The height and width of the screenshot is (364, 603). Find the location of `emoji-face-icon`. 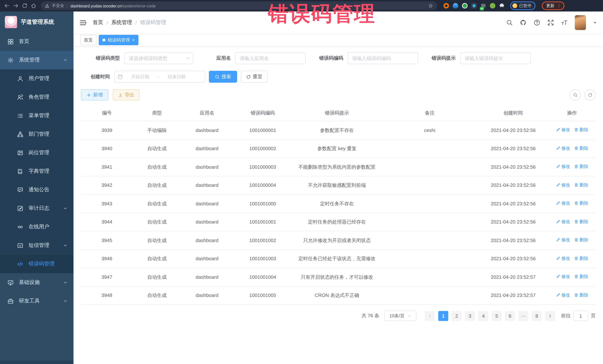

emoji-face-icon is located at coordinates (515, 6).